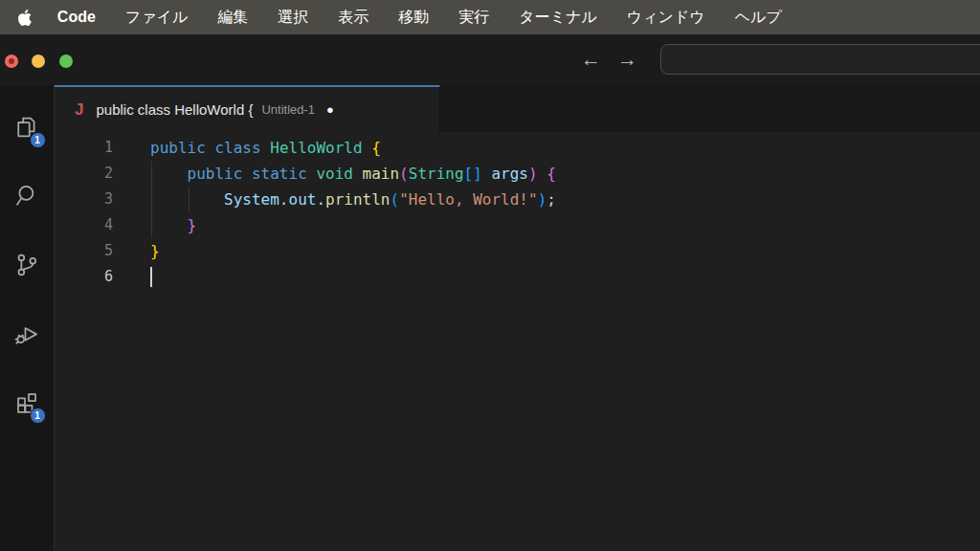 The image size is (980, 551). I want to click on macos-menu-bar: Code ファイル 編集 選択 表示 移動 実行 ターミナル ウィンドウ ヘルプ, so click(490, 17).